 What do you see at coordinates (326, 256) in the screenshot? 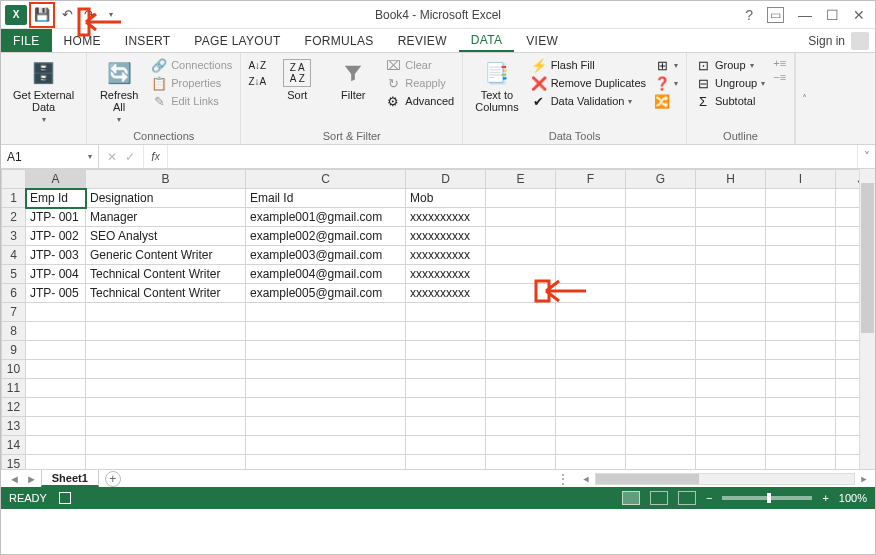
I see `cell-C4: example003@gmail.com` at bounding box center [326, 256].